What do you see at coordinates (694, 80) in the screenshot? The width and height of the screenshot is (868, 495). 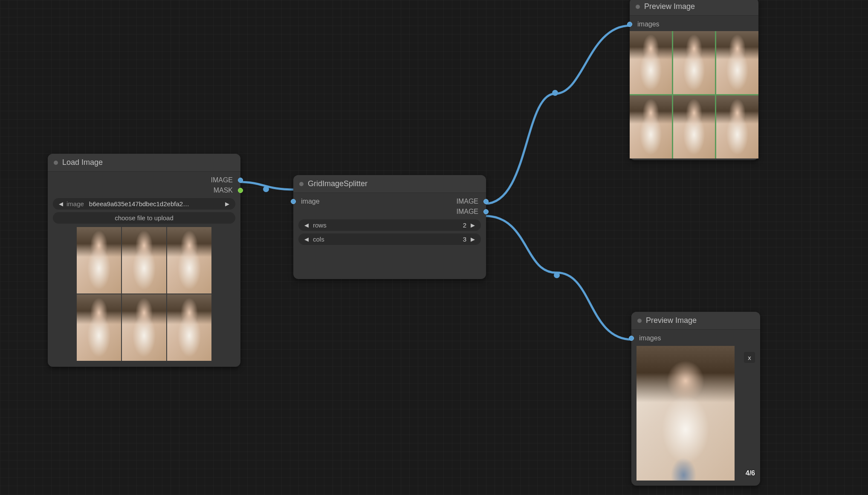 I see `node-preview-image-top: Preview Image images` at bounding box center [694, 80].